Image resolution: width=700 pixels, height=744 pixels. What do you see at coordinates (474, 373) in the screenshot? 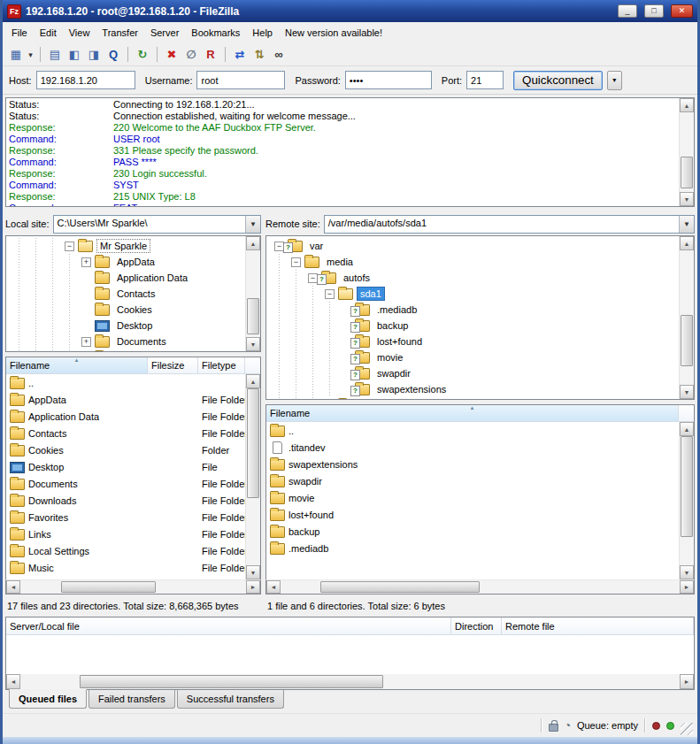
I see `tree-item-swapdir: swapdir` at bounding box center [474, 373].